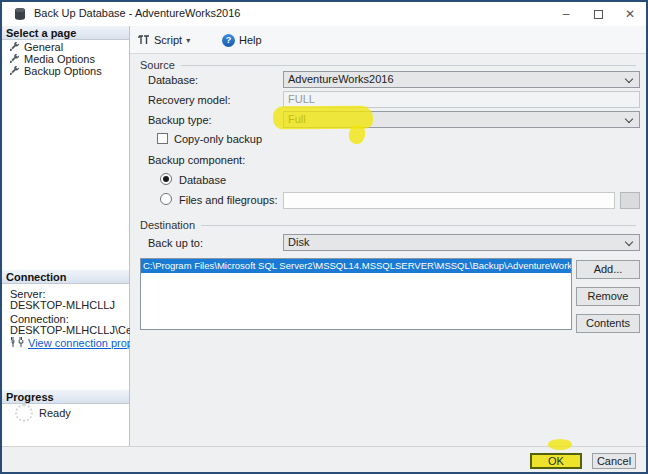 This screenshot has height=474, width=648. Describe the element at coordinates (608, 296) in the screenshot. I see `remove-button: Remove` at that location.